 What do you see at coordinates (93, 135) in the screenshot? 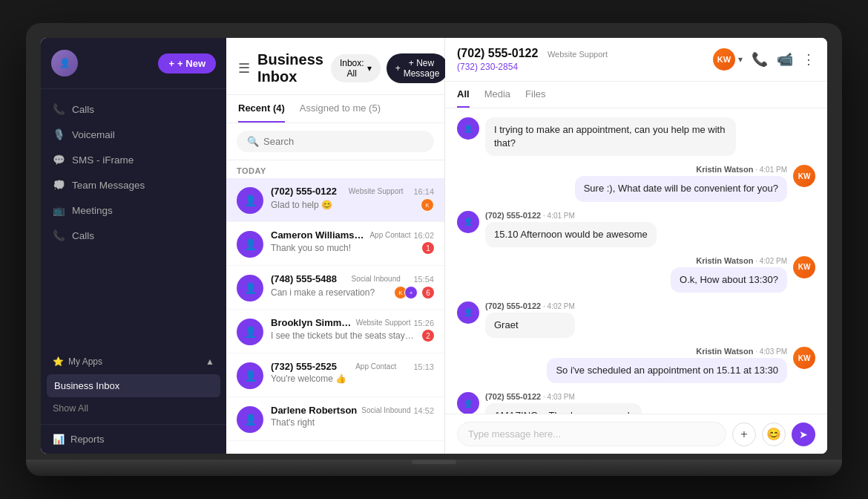
I see `sidebar-label-voicemail: Voicemail` at bounding box center [93, 135].